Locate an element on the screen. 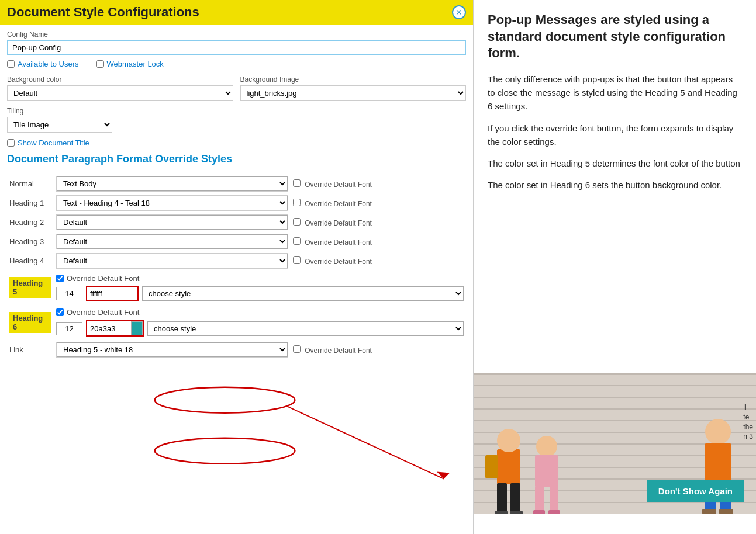  heading2-style-select: Default is located at coordinates (172, 222).